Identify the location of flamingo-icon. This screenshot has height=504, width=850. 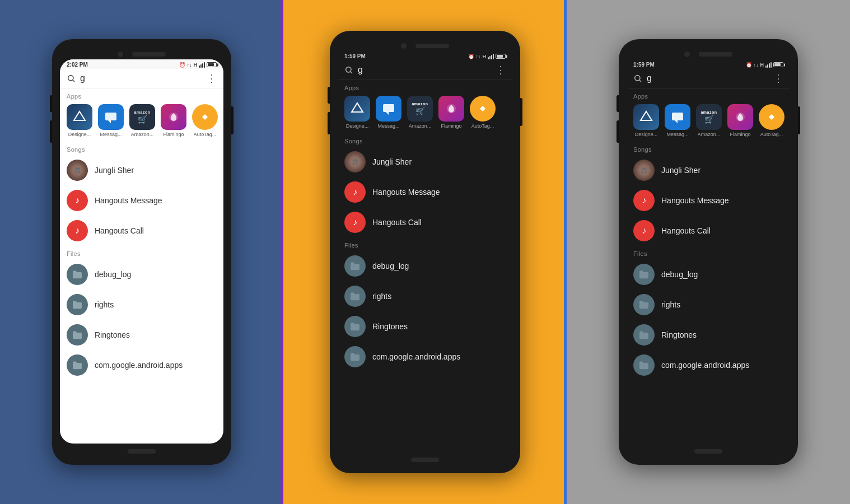
(451, 109).